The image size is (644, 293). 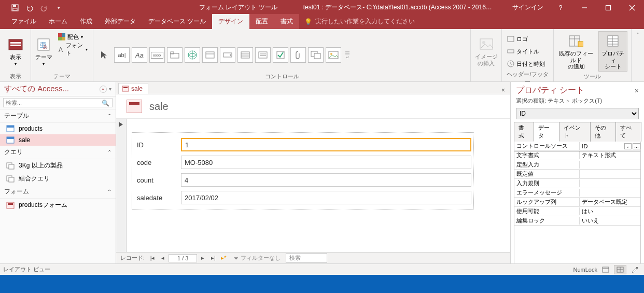 I want to click on propsheet-close-icon: ×, so click(x=637, y=91).